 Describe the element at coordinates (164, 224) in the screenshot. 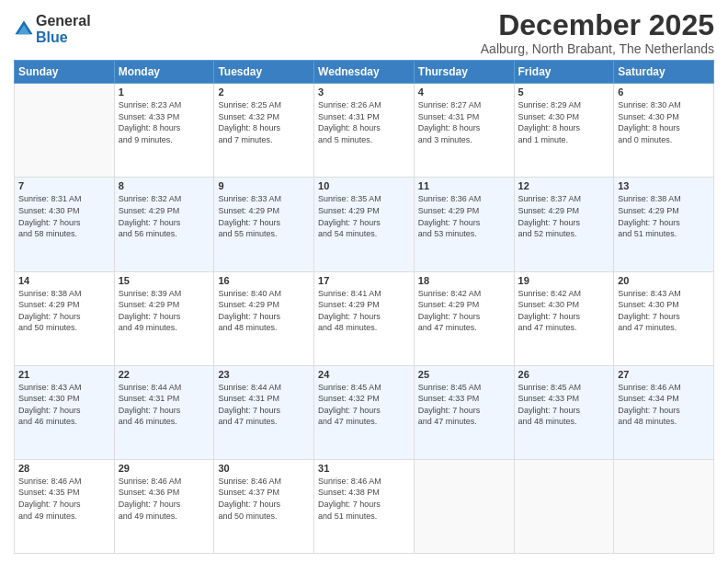

I see `calendar-cell: 8Sunrise: 8:32 AM Sunset: 4:29 PM Daylig…` at that location.